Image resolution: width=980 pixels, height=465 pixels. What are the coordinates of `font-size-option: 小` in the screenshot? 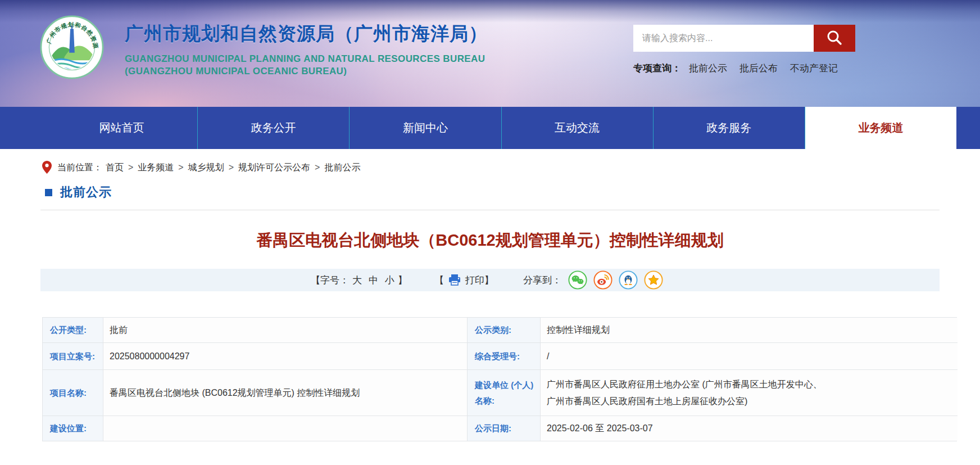 It's located at (390, 280).